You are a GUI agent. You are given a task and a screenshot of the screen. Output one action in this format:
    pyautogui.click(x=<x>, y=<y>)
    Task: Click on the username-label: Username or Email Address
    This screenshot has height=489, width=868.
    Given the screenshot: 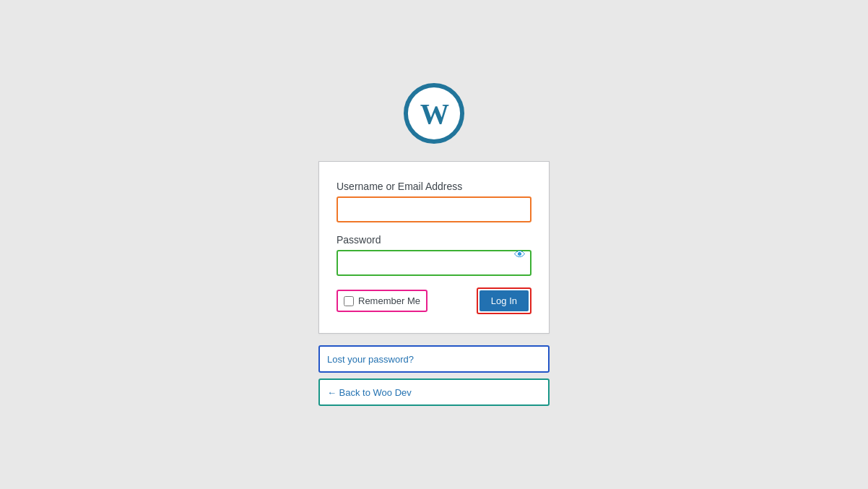 What is the action you would take?
    pyautogui.click(x=434, y=186)
    